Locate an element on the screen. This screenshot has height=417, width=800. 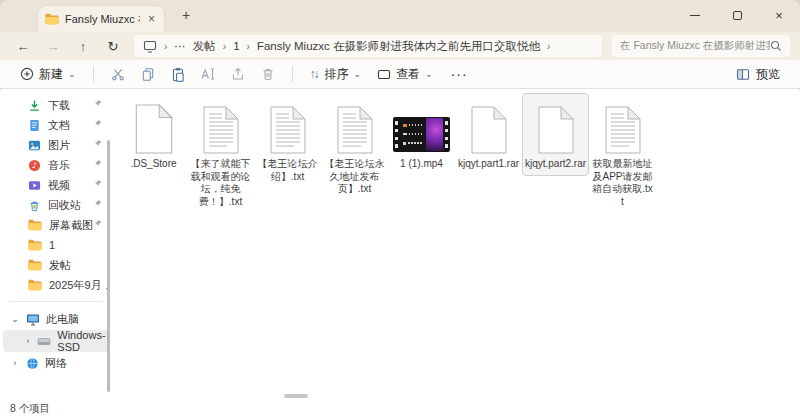
horizontal-scrollbar is located at coordinates (296, 396).